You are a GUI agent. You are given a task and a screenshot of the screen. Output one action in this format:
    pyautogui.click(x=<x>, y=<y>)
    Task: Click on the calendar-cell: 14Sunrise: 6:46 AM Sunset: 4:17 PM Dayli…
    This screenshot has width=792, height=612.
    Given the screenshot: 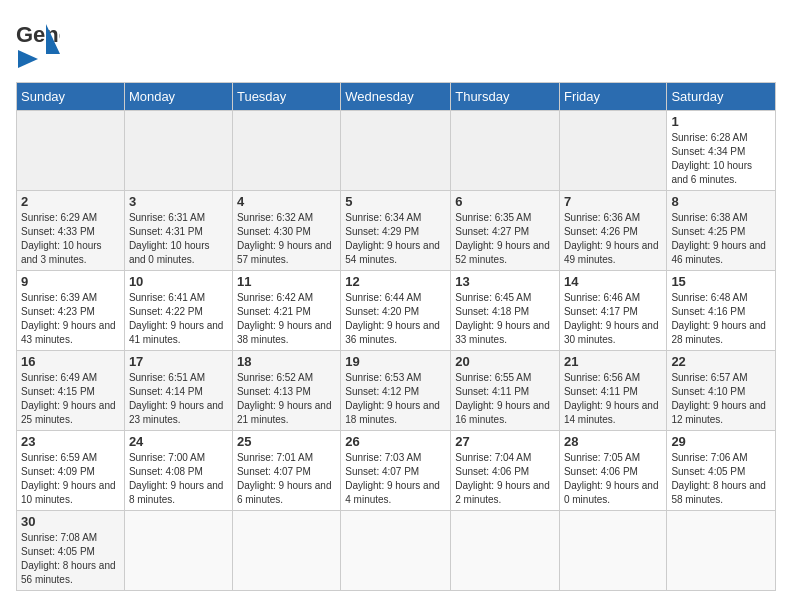 What is the action you would take?
    pyautogui.click(x=612, y=311)
    